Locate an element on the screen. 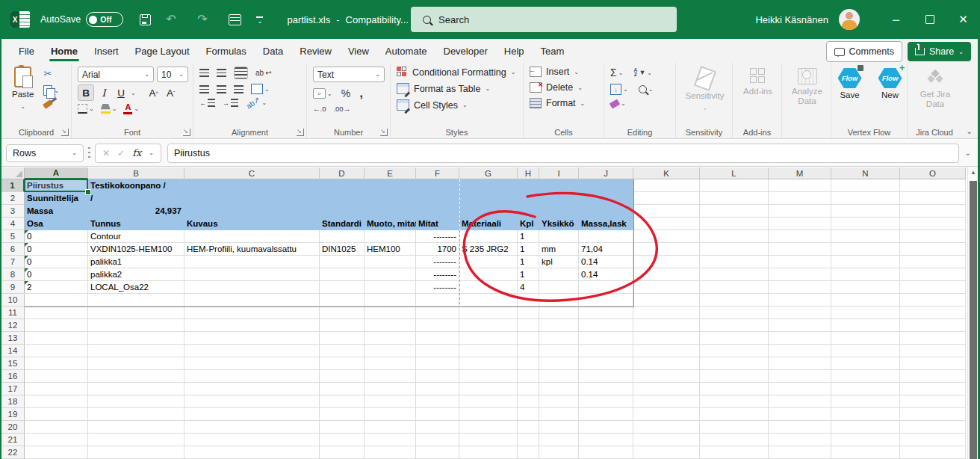 This screenshot has width=980, height=459. cell-J3 is located at coordinates (607, 211).